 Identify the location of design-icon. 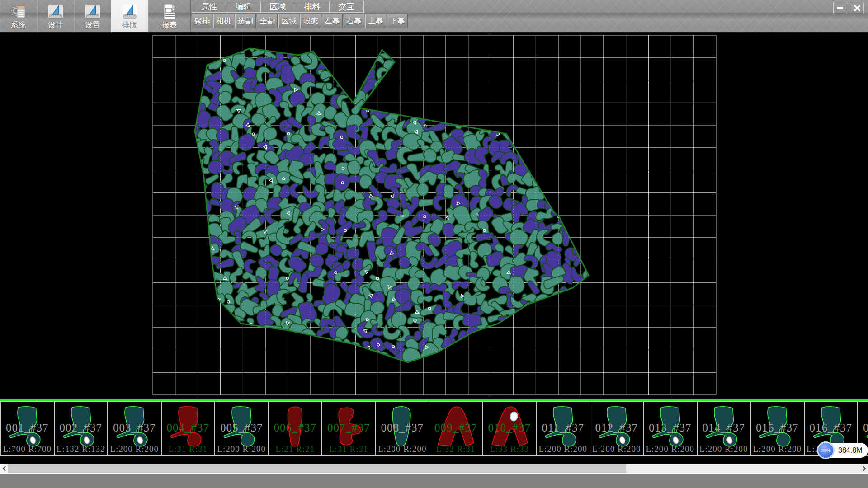
(56, 12).